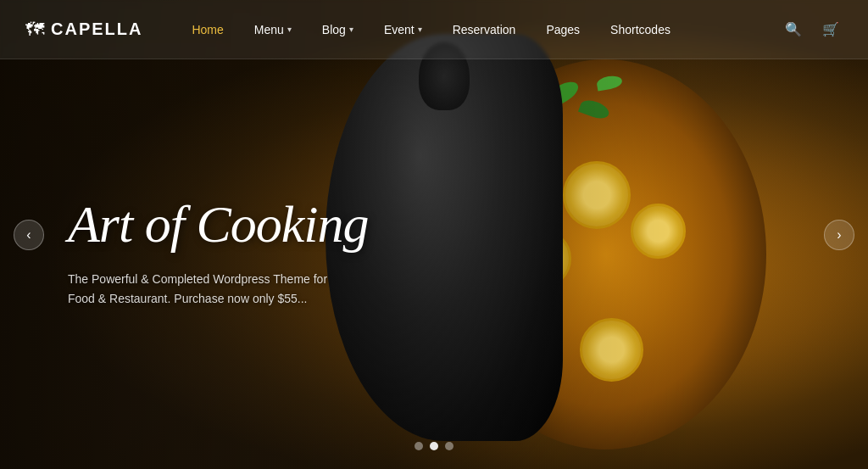 The height and width of the screenshot is (469, 868). Describe the element at coordinates (839, 235) in the screenshot. I see `chevron-right-icon: ›` at that location.